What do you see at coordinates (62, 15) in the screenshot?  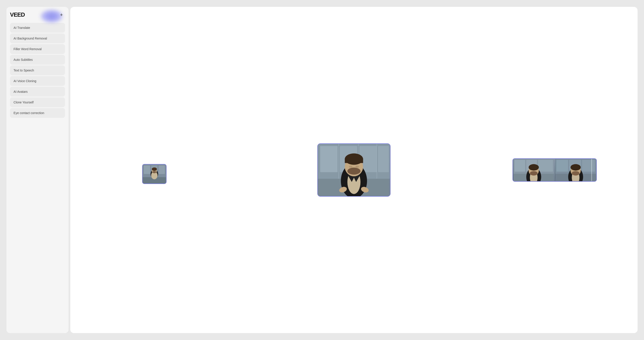 I see `new-project-button: +` at bounding box center [62, 15].